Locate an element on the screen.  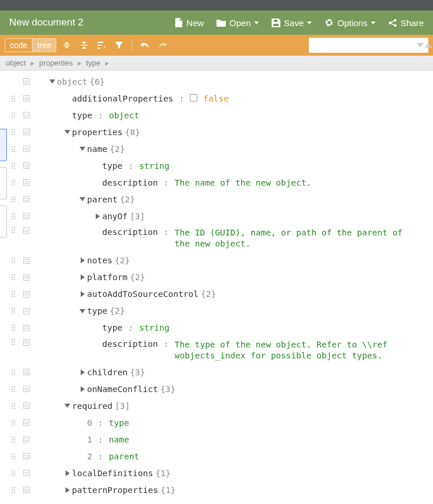
tree-row: required [3] is located at coordinates (220, 406).